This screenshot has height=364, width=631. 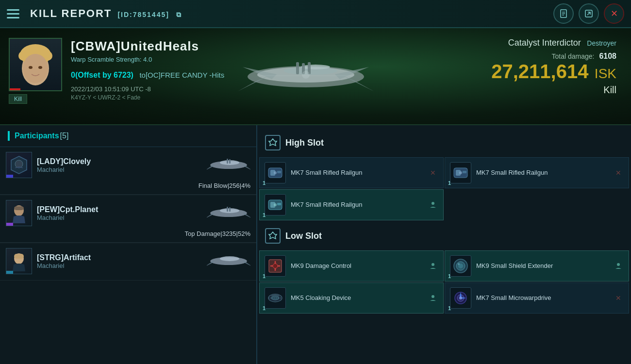 I want to click on close-icon: ✕, so click(x=614, y=14).